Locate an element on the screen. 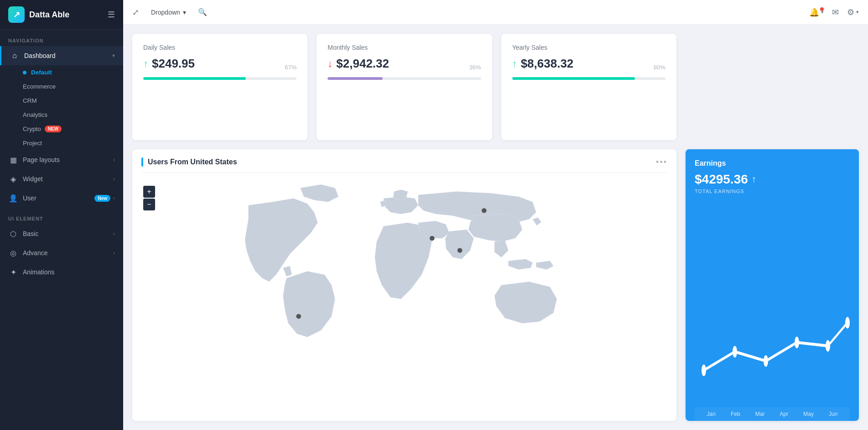  page-layouts-chevron: › is located at coordinates (114, 160).